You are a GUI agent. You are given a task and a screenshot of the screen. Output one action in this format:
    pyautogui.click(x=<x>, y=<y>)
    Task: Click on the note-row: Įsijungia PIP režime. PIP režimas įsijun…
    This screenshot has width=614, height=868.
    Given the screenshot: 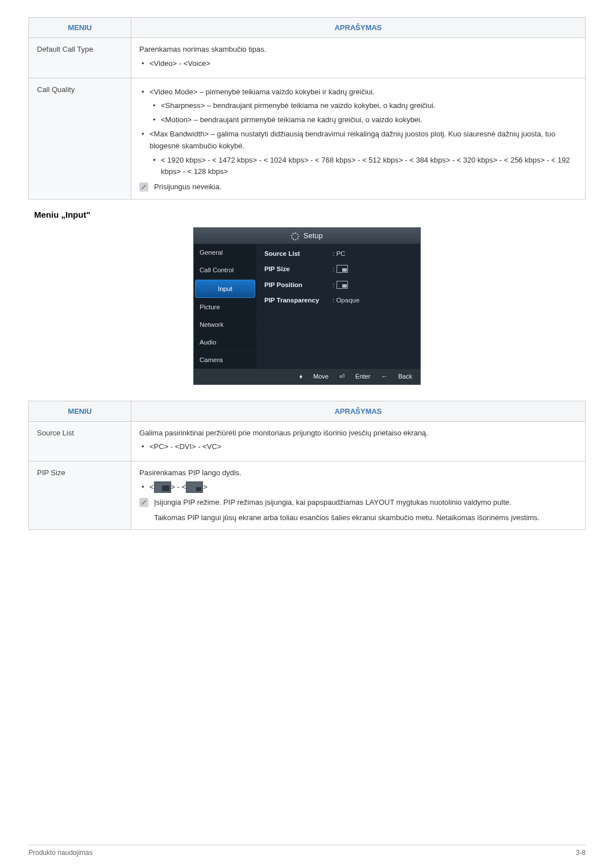 What is the action you would take?
    pyautogui.click(x=358, y=510)
    